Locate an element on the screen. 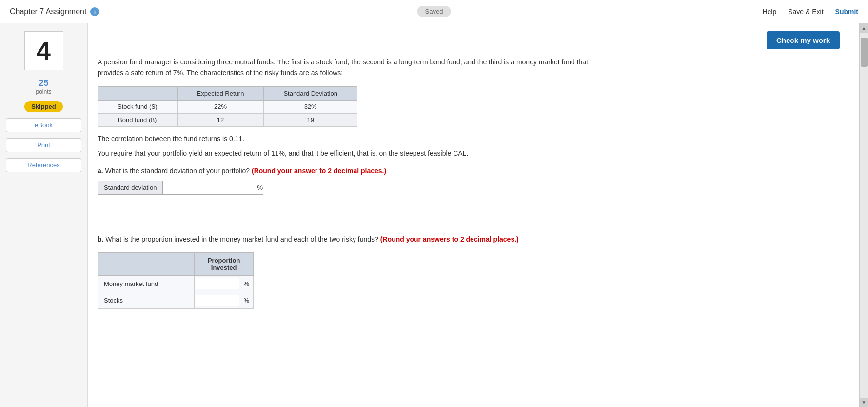 This screenshot has width=868, height=407. stocks-unit: % is located at coordinates (246, 301).